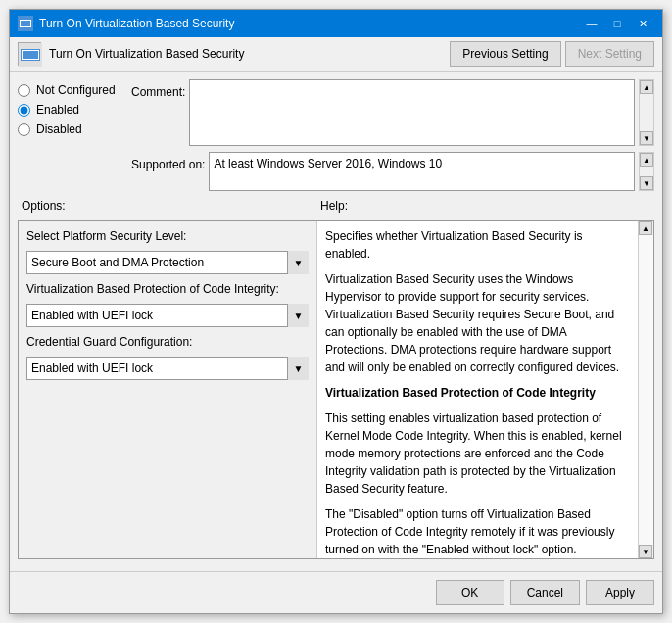 The image size is (672, 623). What do you see at coordinates (25, 24) in the screenshot?
I see `window-icon` at bounding box center [25, 24].